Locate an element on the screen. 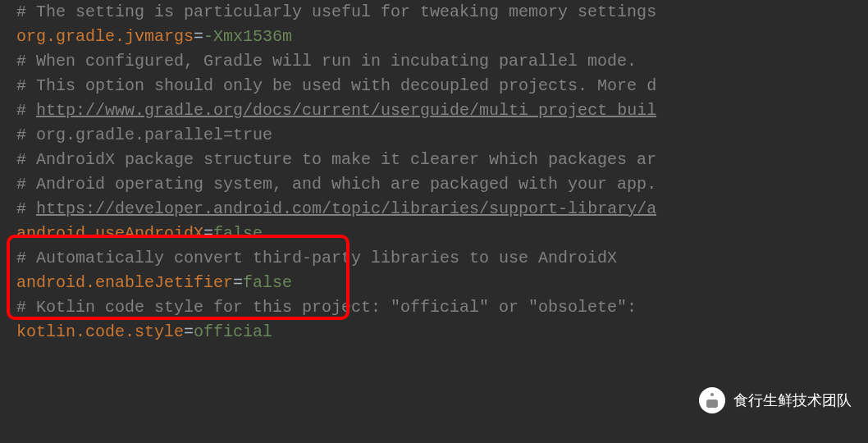  comment-text: # org.gradle.parallel=true is located at coordinates (144, 135).